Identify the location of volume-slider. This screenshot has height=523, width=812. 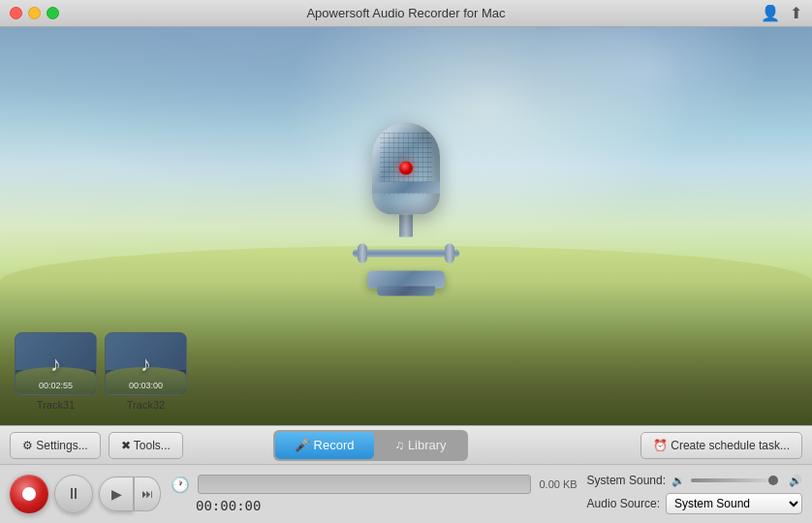
(736, 480).